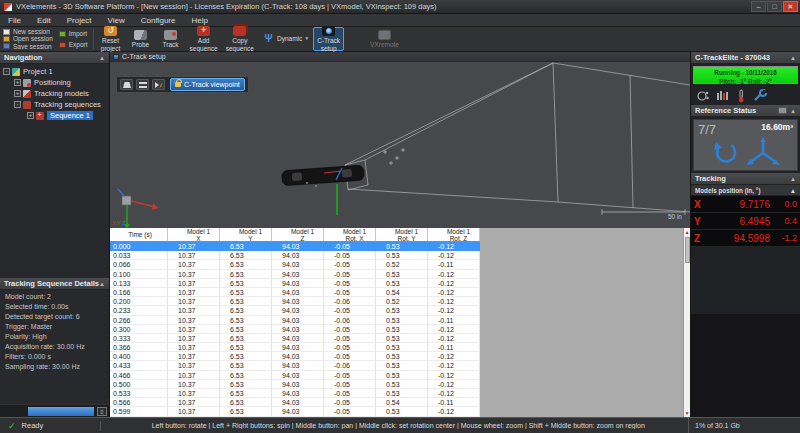 The width and height of the screenshot is (800, 433). What do you see at coordinates (102, 412) in the screenshot?
I see `list-menu-button: ≡` at bounding box center [102, 412].